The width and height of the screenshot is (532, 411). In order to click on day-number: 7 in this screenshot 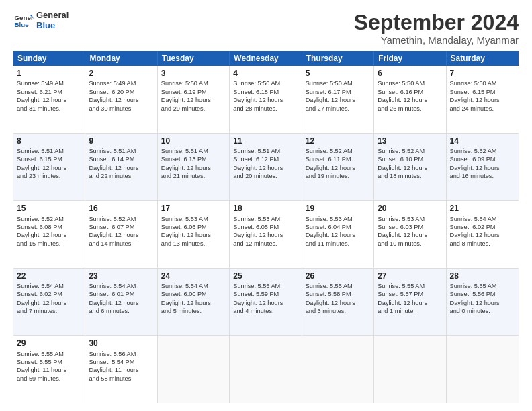, I will do `click(482, 73)`.